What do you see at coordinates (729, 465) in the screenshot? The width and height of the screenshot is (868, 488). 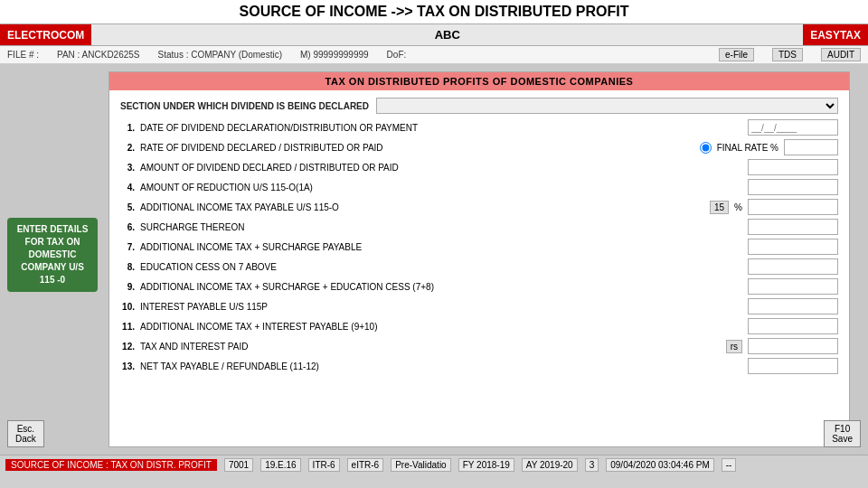 I see `status-item-10: --` at bounding box center [729, 465].